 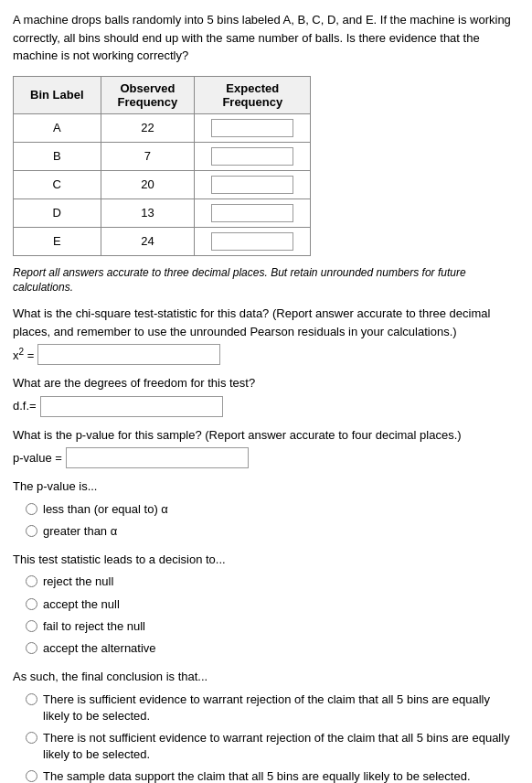 I want to click on decision-option-3: accept the alternative, so click(x=272, y=649).